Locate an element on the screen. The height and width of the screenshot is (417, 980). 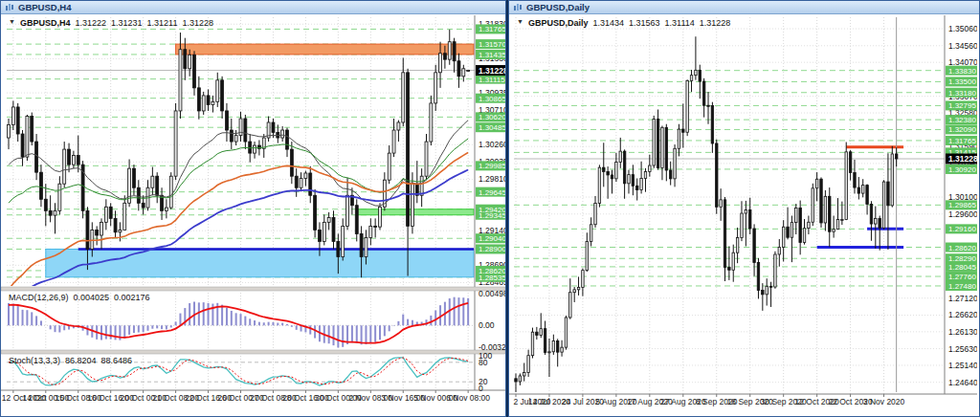
stoch-name: Stoch(13,3,3) is located at coordinates (34, 361).